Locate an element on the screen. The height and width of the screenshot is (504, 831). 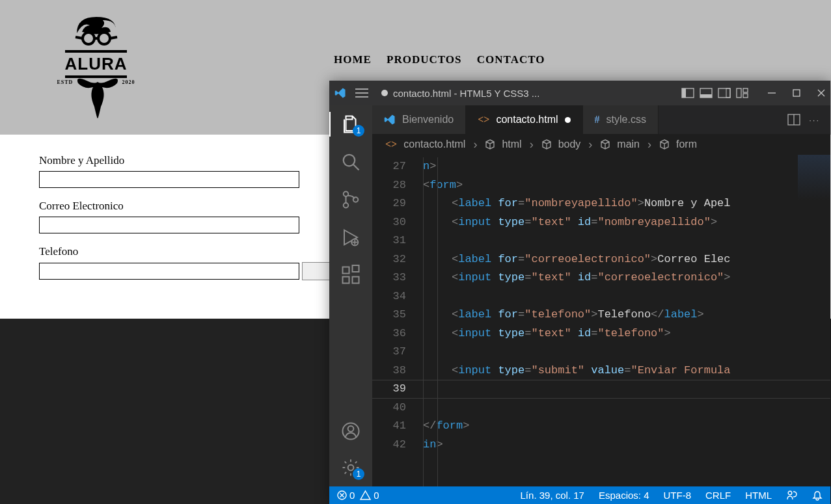
tab-label: contacto.html is located at coordinates (527, 120).